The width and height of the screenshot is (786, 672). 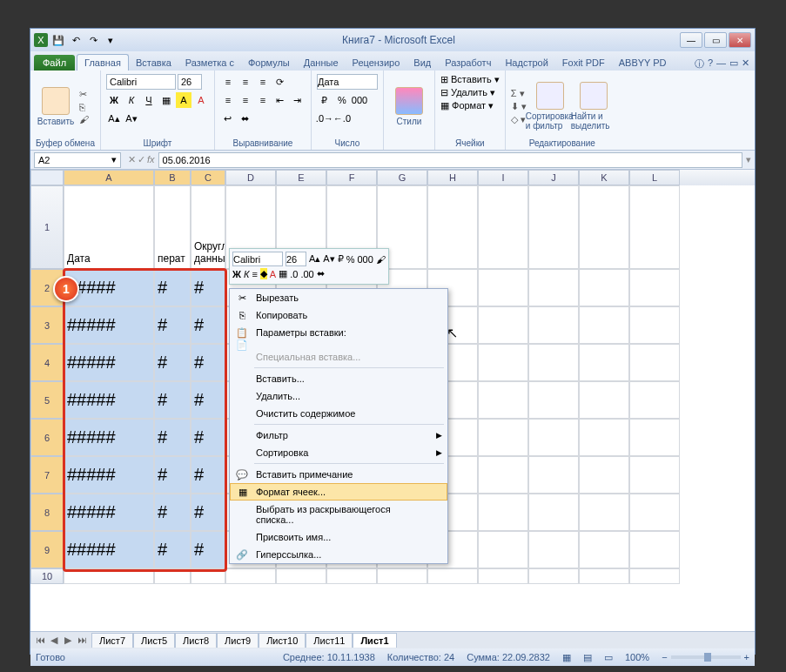 I want to click on row-header: 10, so click(x=47, y=576).